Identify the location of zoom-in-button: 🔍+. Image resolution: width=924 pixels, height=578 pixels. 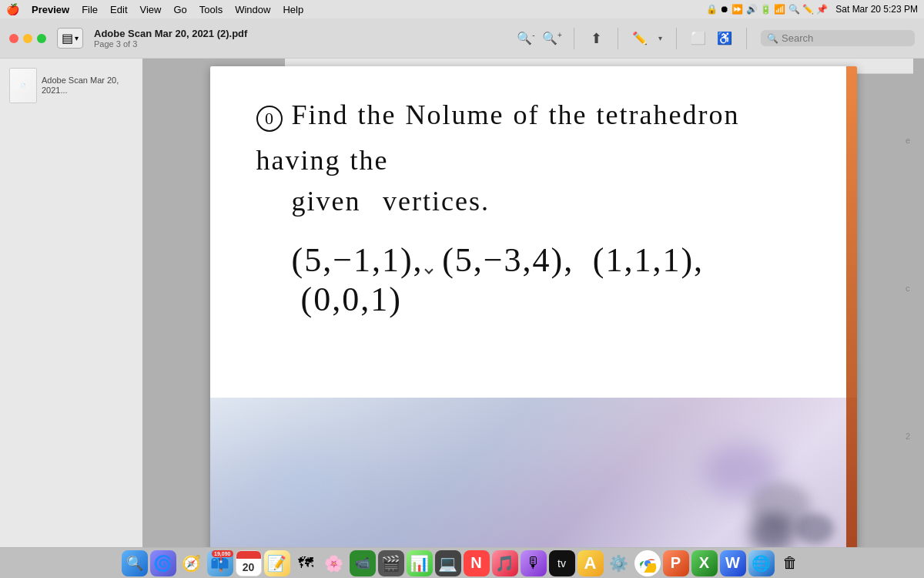
(552, 39).